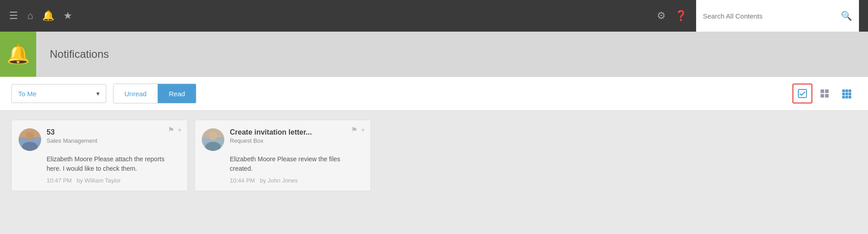 The width and height of the screenshot is (868, 234). Describe the element at coordinates (363, 130) in the screenshot. I see `add-button-2: +` at that location.